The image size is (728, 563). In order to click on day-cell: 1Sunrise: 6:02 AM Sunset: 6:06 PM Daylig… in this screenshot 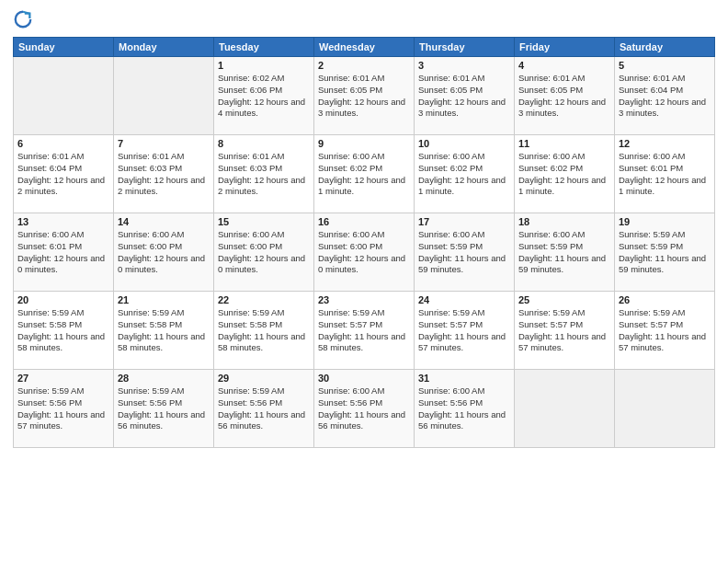, I will do `click(265, 96)`.